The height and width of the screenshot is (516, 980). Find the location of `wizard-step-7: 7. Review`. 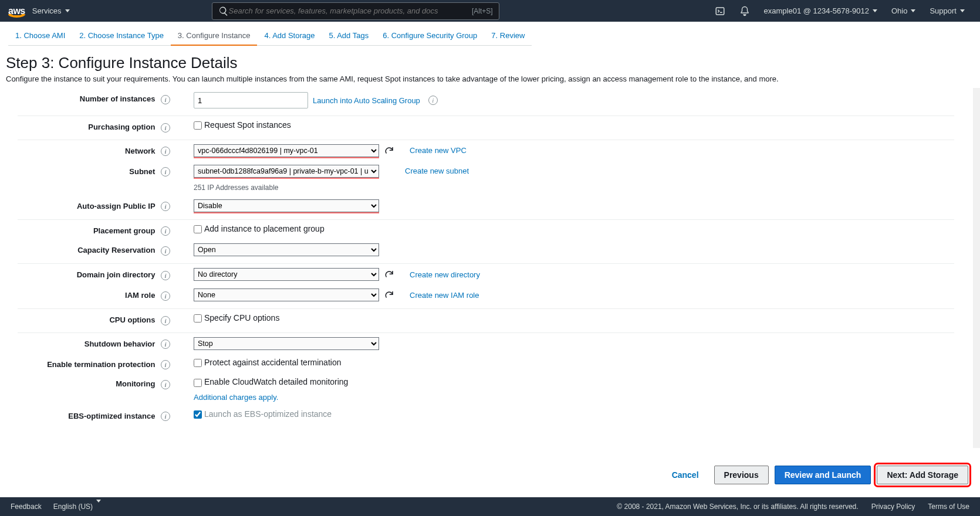

wizard-step-7: 7. Review is located at coordinates (508, 36).